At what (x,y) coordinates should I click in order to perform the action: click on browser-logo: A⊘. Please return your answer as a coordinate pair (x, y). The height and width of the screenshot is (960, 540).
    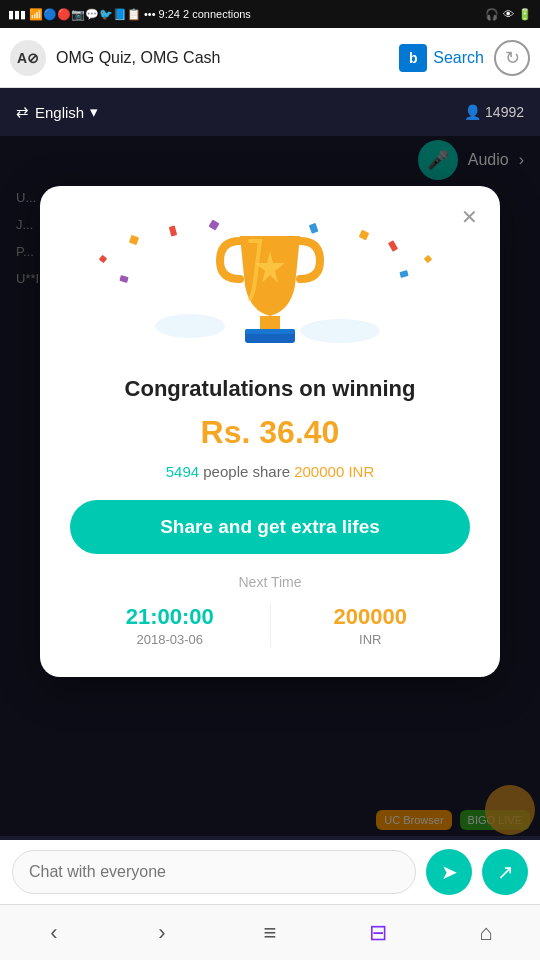
    Looking at the image, I should click on (28, 58).